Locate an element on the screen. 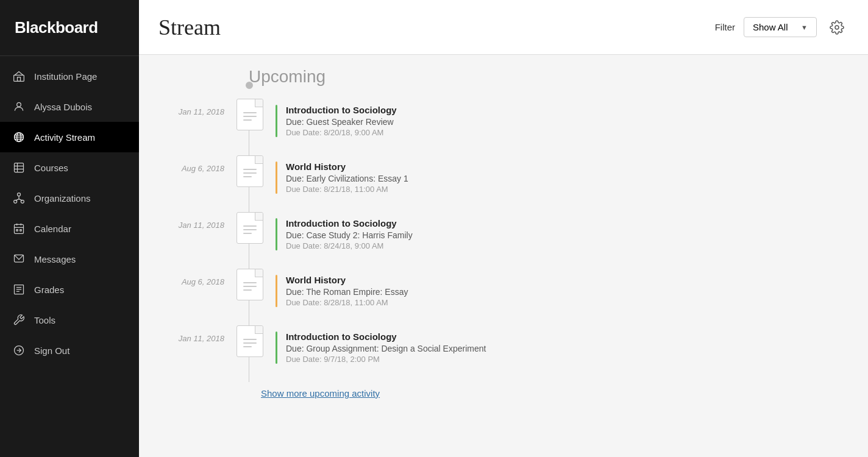  sidebar-item-label: Grades is located at coordinates (49, 290).